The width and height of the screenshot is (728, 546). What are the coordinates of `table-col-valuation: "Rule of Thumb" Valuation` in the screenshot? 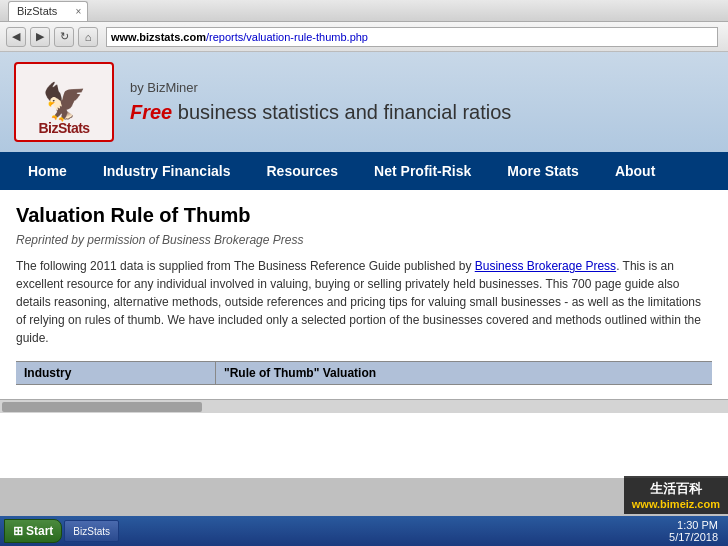 It's located at (464, 373).